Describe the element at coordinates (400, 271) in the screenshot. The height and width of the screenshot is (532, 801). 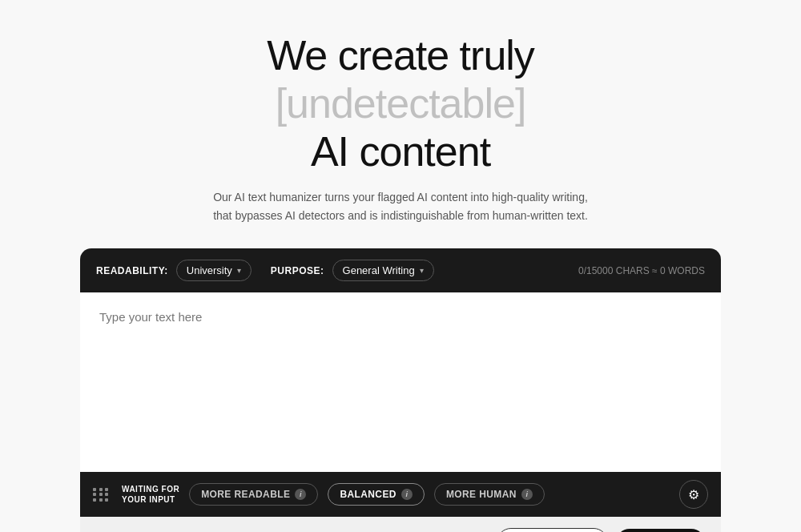
I see `card-header: READABILITY: University ▾ PURPOSE: Gener…` at that location.